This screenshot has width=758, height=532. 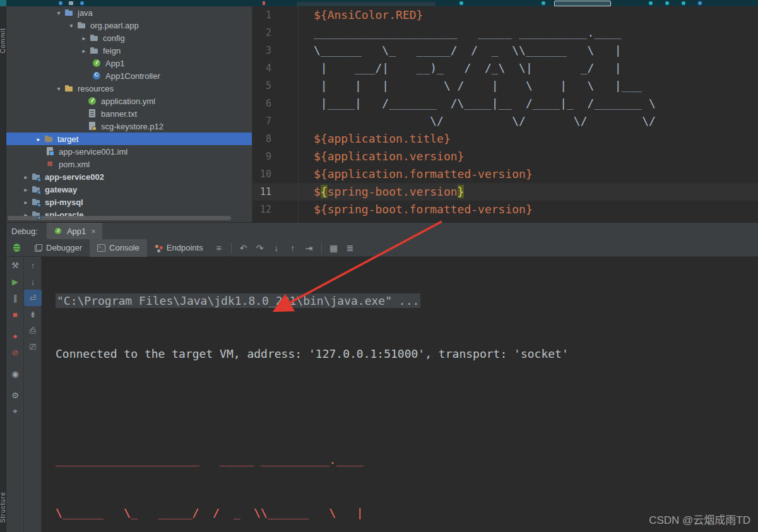 What do you see at coordinates (33, 314) in the screenshot?
I see `scroll-to-end-icon: ⇟` at bounding box center [33, 314].